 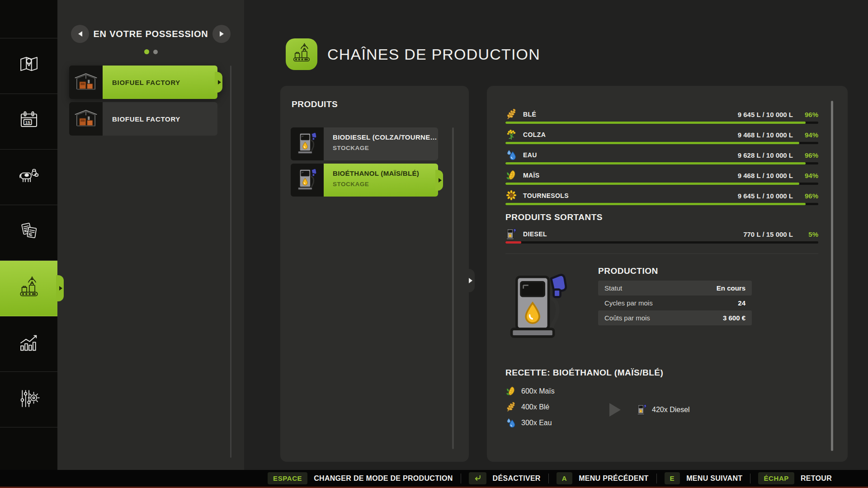 I want to click on sidebar-item-map, so click(x=29, y=66).